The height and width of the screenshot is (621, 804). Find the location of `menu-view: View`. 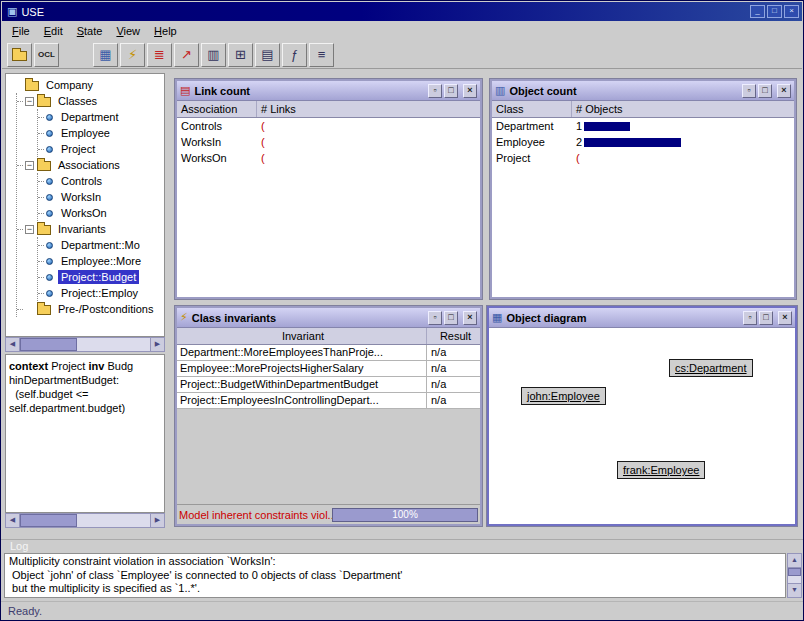

menu-view: View is located at coordinates (128, 31).